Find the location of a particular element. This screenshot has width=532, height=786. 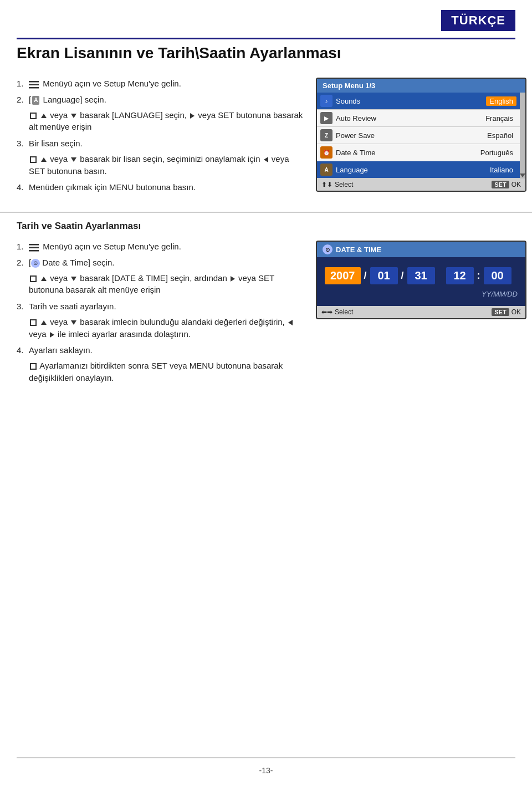

set-button-label: SET is located at coordinates (500, 185).